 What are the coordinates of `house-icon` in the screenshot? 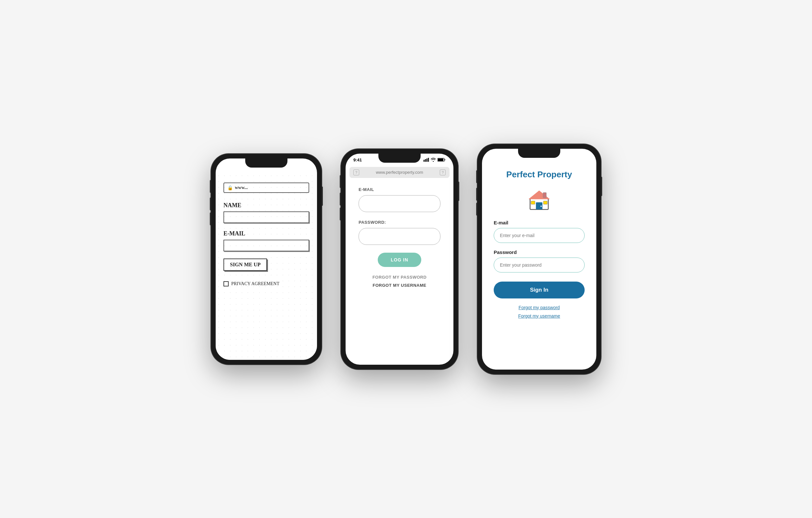 It's located at (539, 199).